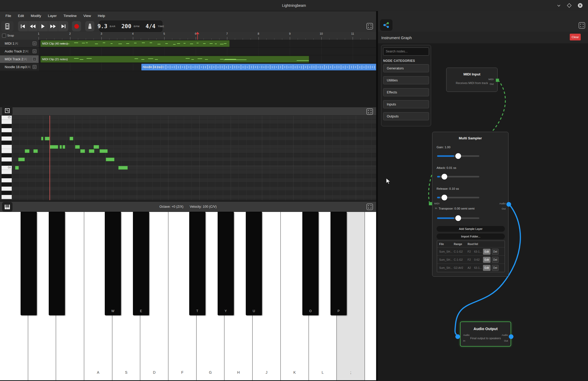 The image size is (588, 381). I want to click on menu-help: Help, so click(101, 16).